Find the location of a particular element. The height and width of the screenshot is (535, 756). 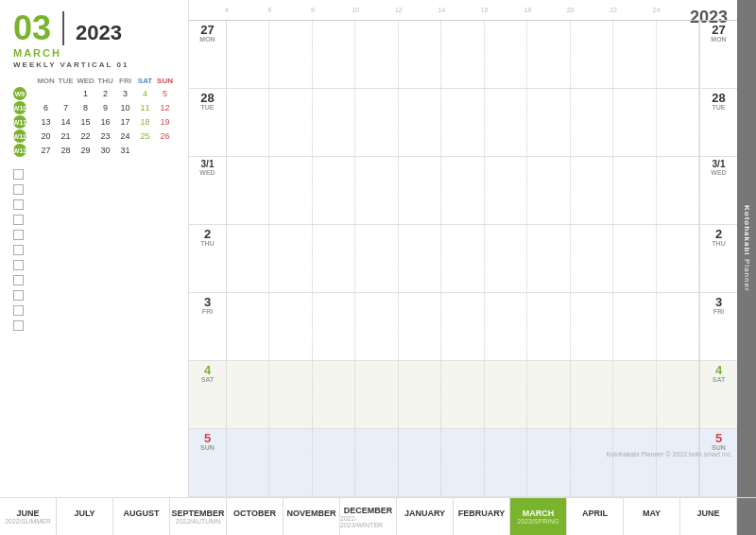

day-num-sat: 4 is located at coordinates (208, 371).